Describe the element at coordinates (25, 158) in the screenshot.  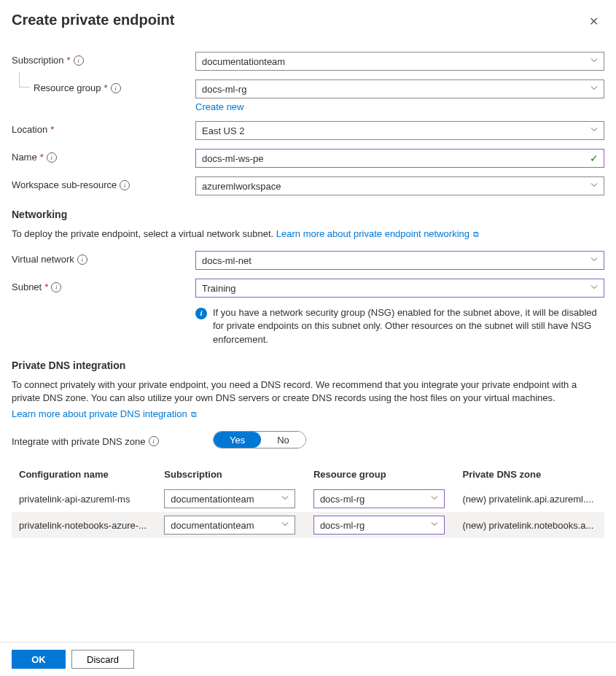
I see `name-label: Name` at that location.